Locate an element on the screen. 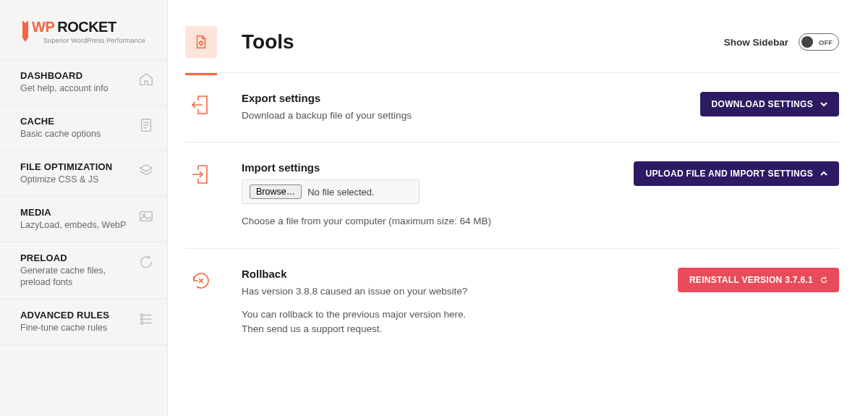 The image size is (868, 416). layers-icon is located at coordinates (146, 171).